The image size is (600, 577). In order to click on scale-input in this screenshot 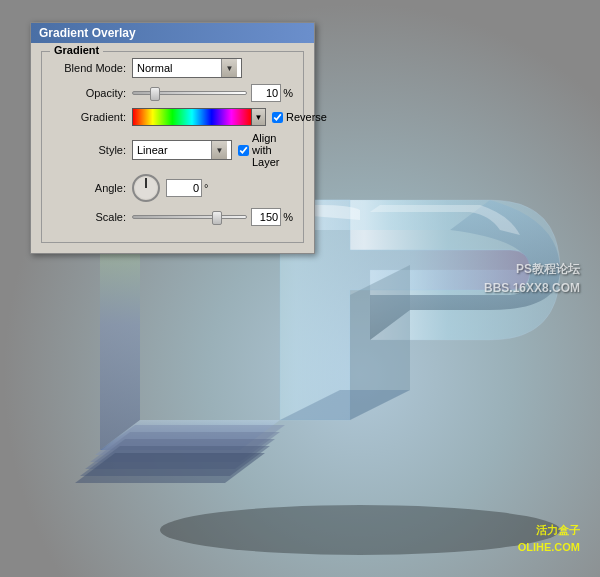, I will do `click(266, 217)`.